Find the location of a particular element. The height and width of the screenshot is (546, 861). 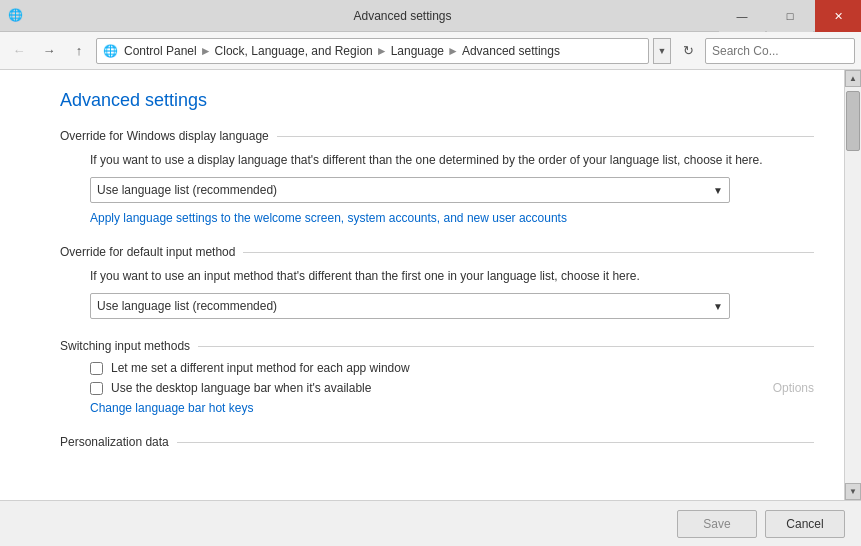

breadcrumb-language: Language is located at coordinates (418, 51).